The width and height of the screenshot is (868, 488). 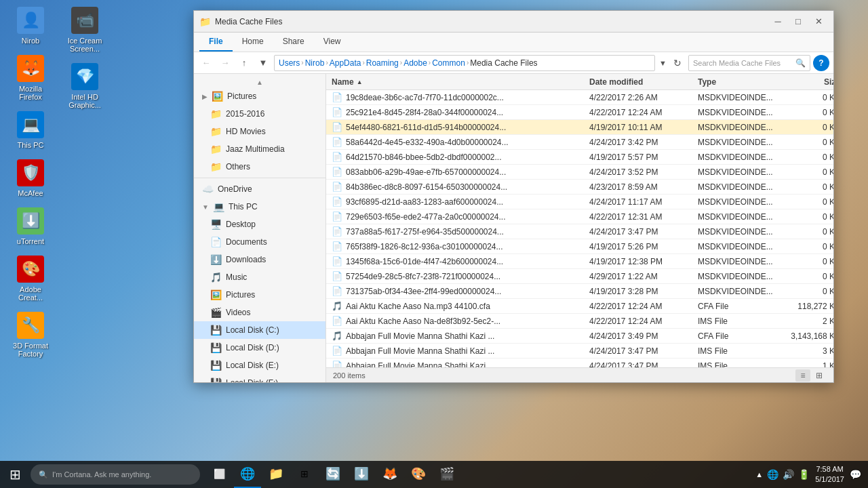 What do you see at coordinates (425, 113) in the screenshot?
I see `file-name: 25c921e4-8d45-28f4-28a0-344f00000024...` at bounding box center [425, 113].